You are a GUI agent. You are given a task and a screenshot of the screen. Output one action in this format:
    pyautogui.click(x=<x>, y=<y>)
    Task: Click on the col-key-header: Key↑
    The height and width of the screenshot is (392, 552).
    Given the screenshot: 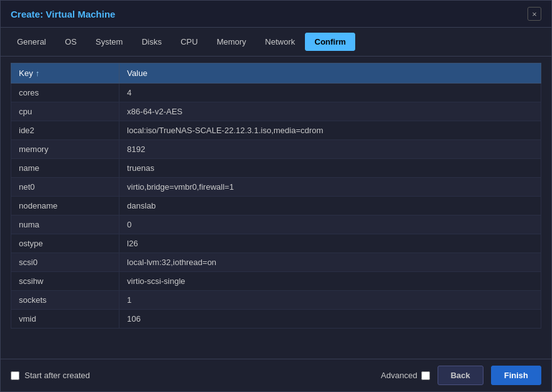 What is the action you would take?
    pyautogui.click(x=65, y=74)
    